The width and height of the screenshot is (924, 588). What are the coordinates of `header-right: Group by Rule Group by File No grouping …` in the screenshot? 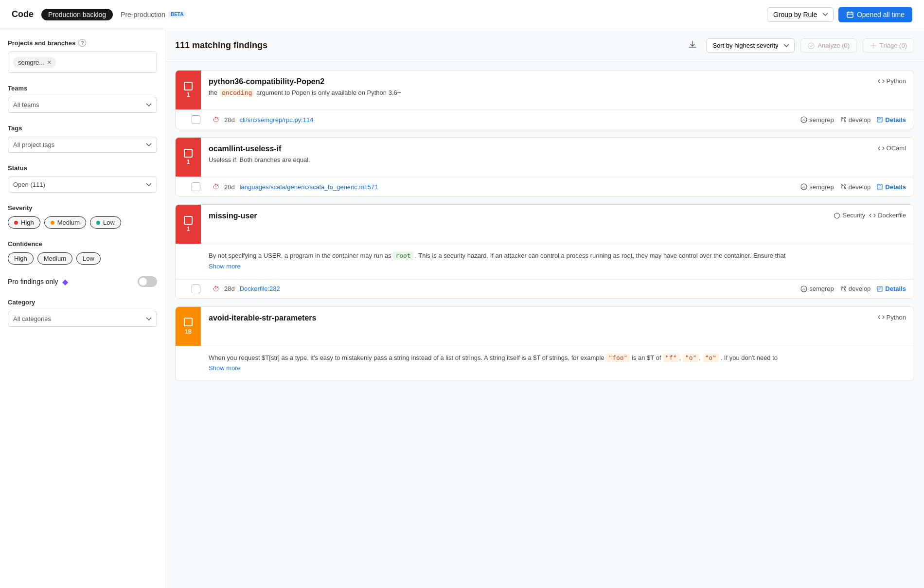 It's located at (839, 15).